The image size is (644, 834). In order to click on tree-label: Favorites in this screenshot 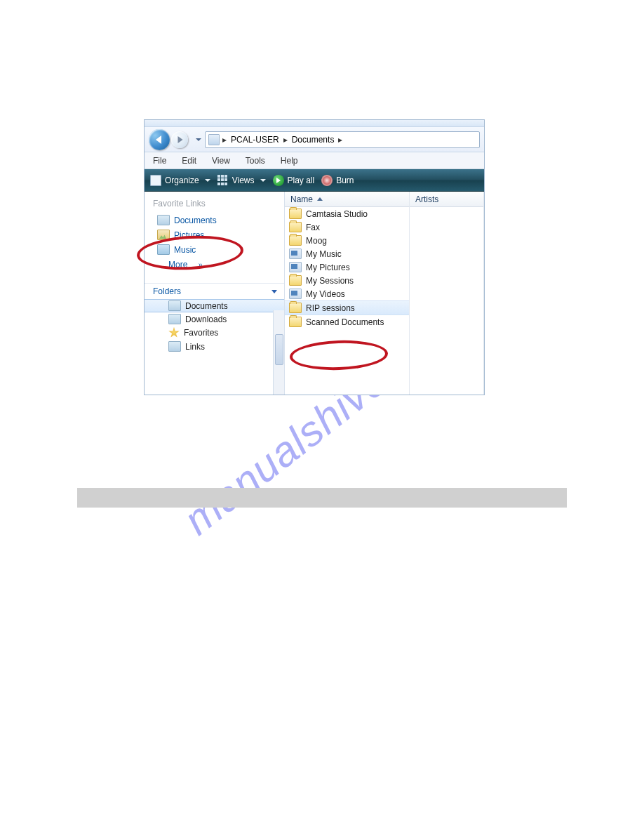, I will do `click(201, 333)`.